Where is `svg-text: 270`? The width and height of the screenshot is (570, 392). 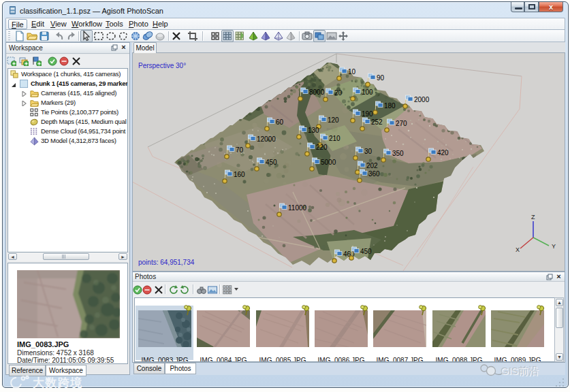 svg-text: 270 is located at coordinates (402, 124).